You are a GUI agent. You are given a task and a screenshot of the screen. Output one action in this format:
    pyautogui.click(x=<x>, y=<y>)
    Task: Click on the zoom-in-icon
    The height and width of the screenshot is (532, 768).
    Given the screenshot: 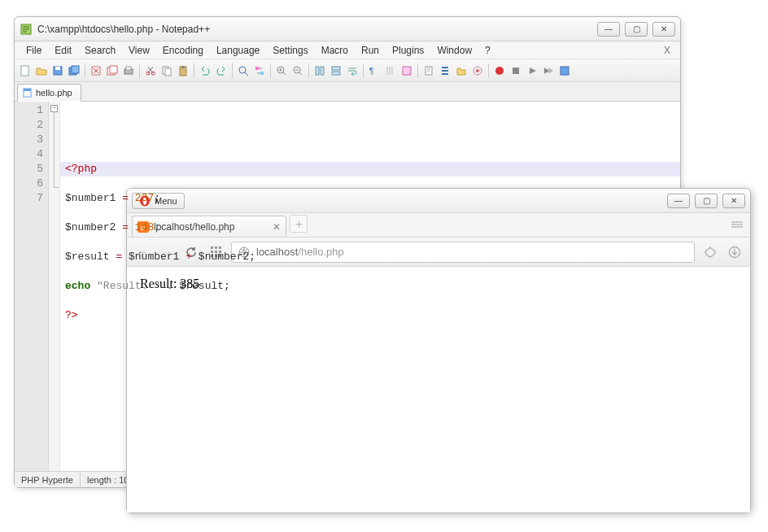 What is the action you would take?
    pyautogui.click(x=281, y=71)
    